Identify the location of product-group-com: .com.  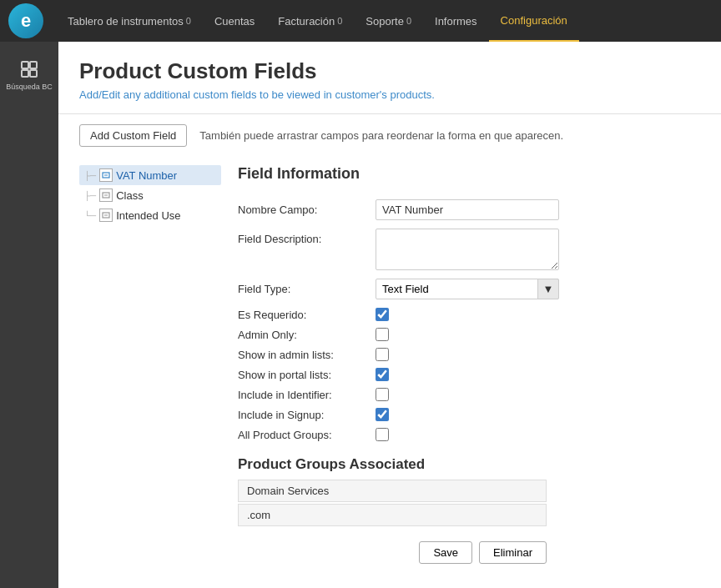
(392, 515).